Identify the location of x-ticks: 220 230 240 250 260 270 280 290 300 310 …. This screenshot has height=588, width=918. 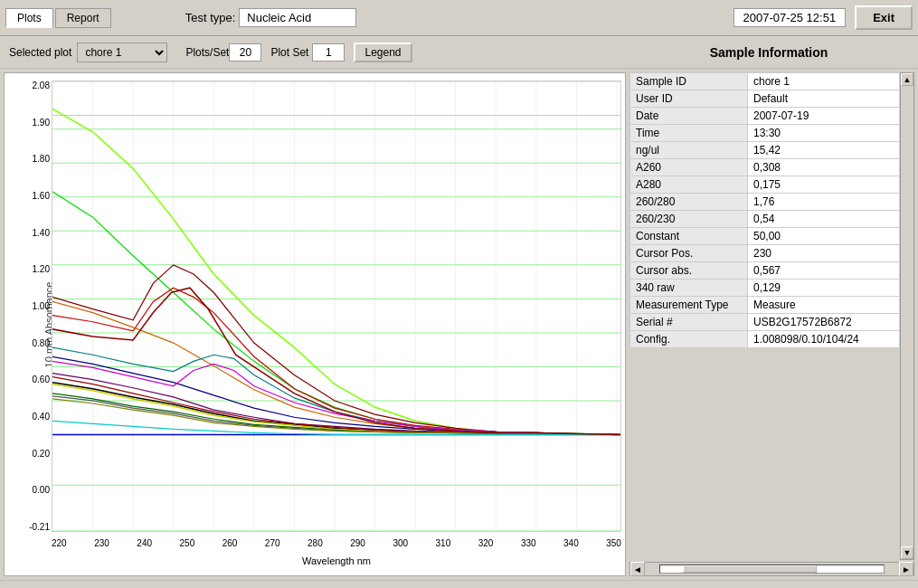
(336, 543).